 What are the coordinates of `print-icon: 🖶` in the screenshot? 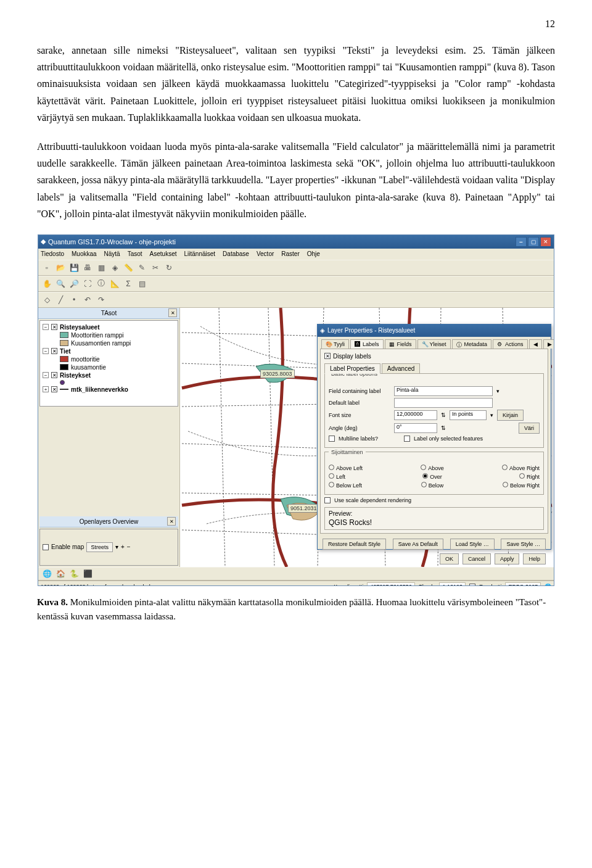 It's located at (88, 268).